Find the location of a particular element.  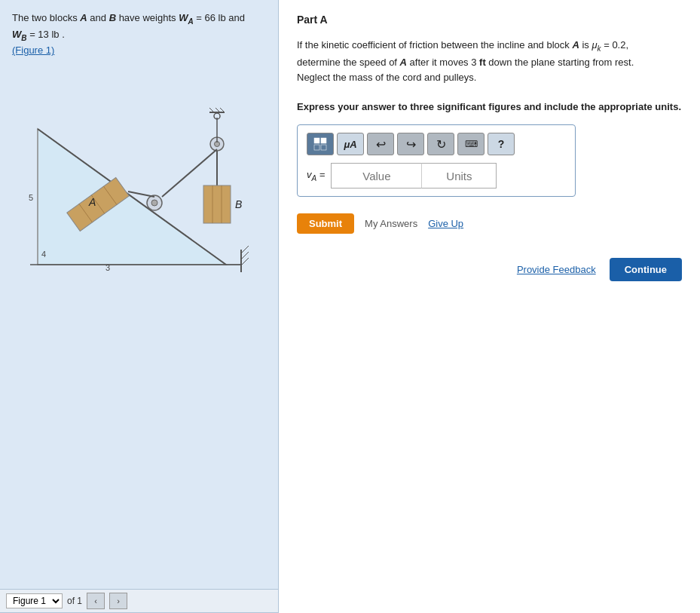

equals-13-text: = 13 lb is located at coordinates (44, 35).